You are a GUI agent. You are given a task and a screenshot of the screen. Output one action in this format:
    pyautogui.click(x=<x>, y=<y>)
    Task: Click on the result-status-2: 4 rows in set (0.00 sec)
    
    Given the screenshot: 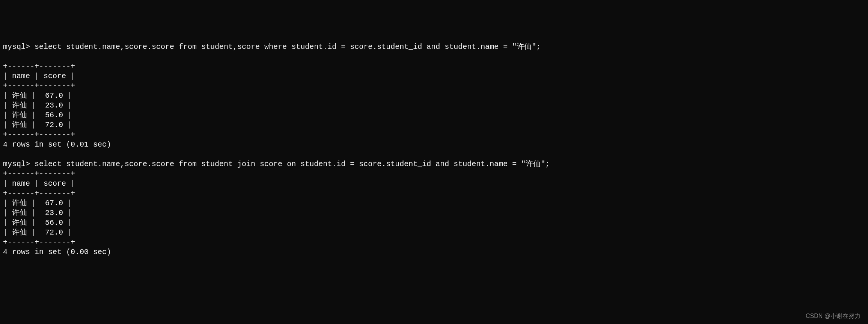 What is the action you would take?
    pyautogui.click(x=57, y=252)
    